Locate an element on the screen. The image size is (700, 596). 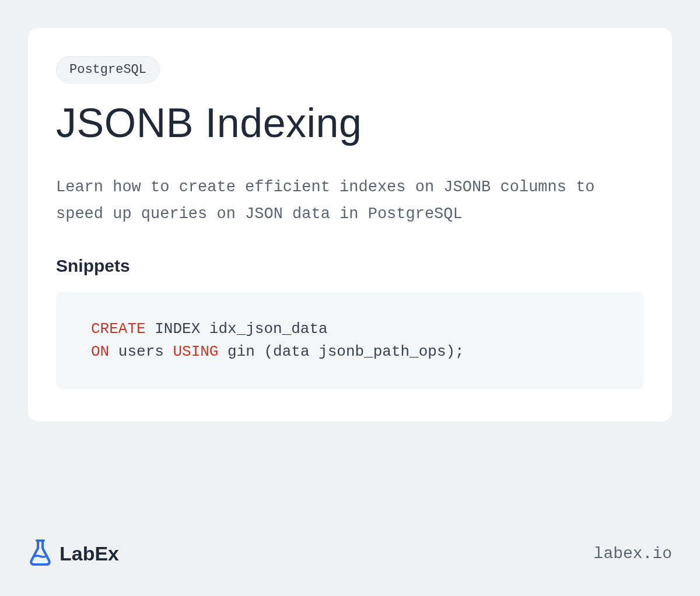
code-keyword: CREATE is located at coordinates (118, 329).